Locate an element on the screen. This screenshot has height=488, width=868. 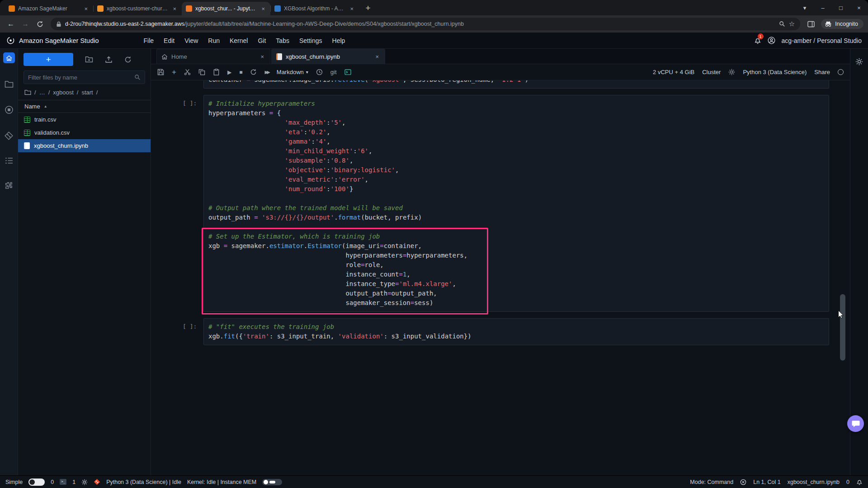
table-of-contents-rail-button is located at coordinates (9, 161).